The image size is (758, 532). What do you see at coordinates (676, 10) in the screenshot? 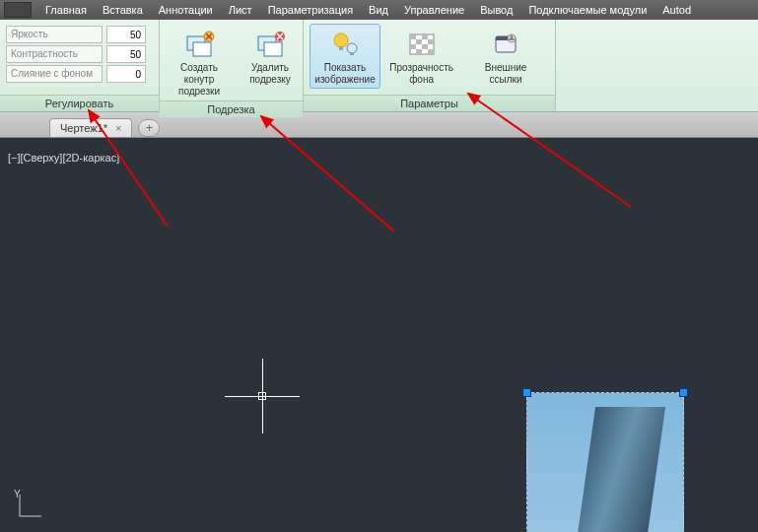
I see `menu-item: Autod` at bounding box center [676, 10].